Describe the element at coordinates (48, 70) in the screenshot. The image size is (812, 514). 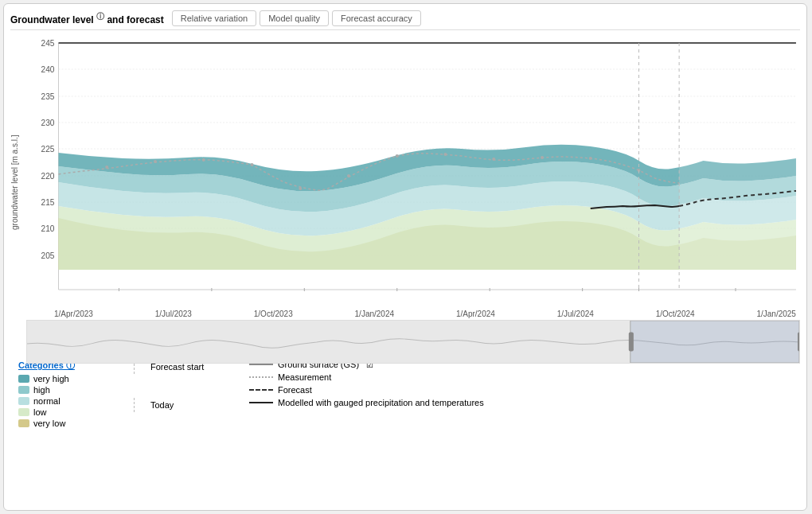
I see `svg-text: 240` at that location.